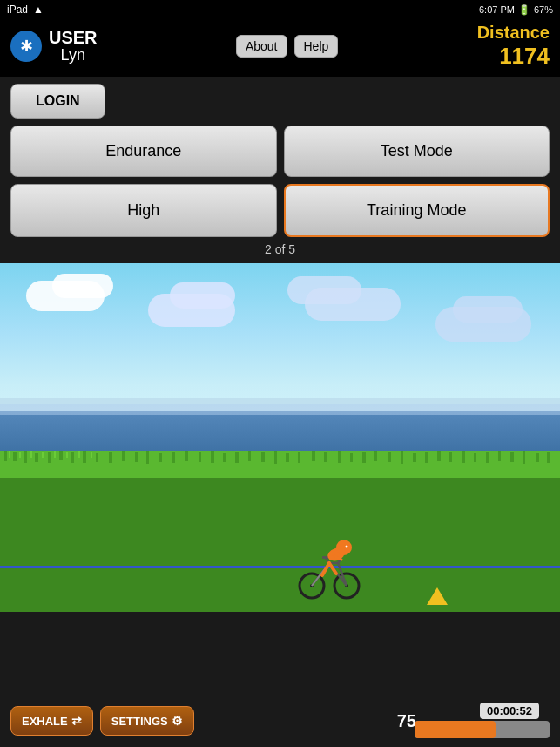 The height and width of the screenshot is (747, 560). Describe the element at coordinates (280, 101) in the screenshot. I see `login-row: LOGIN` at that location.